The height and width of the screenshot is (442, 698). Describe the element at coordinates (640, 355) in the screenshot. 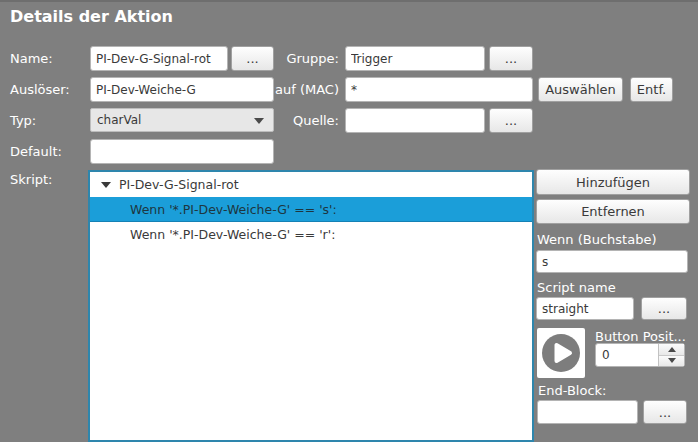

I see `button-position-stepper: 0` at that location.